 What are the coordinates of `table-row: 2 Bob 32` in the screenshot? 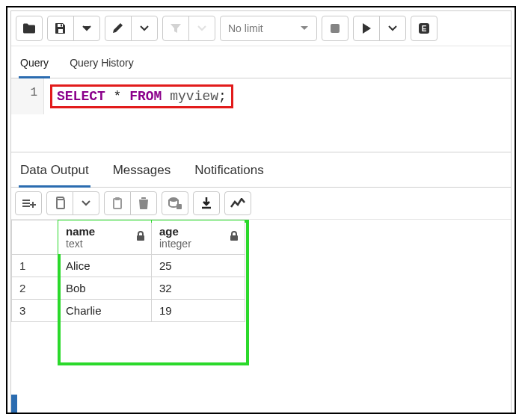 It's located at (129, 288).